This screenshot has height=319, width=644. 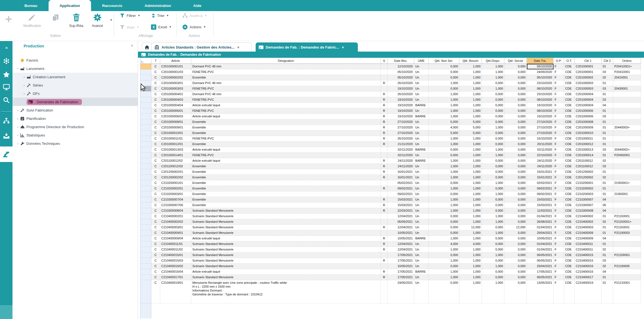 I want to click on cell-date-bes: 12/10/2020, so click(x=401, y=67).